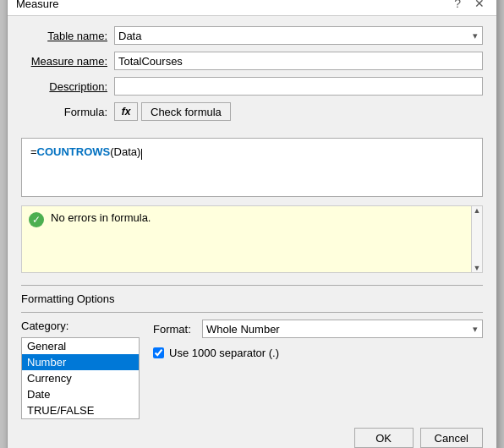 The height and width of the screenshot is (448, 504). I want to click on error-scrollbar: ▲ ▼, so click(477, 239).